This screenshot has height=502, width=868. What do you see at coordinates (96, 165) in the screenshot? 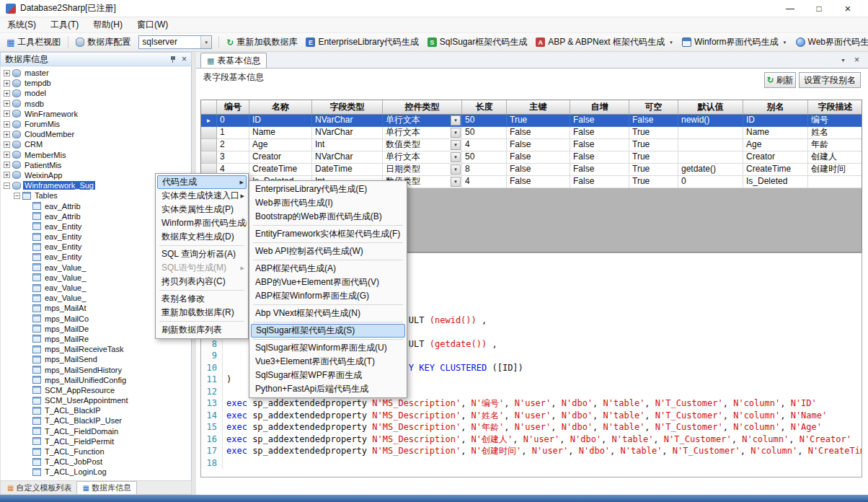
I see `tree-item: +PatientMis` at bounding box center [96, 165].